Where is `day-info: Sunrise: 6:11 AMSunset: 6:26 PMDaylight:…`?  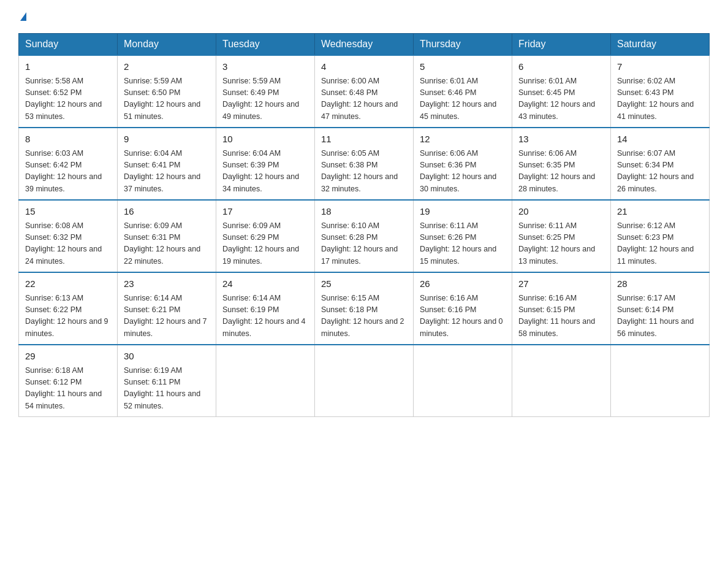 day-info: Sunrise: 6:11 AMSunset: 6:26 PMDaylight:… is located at coordinates (463, 244).